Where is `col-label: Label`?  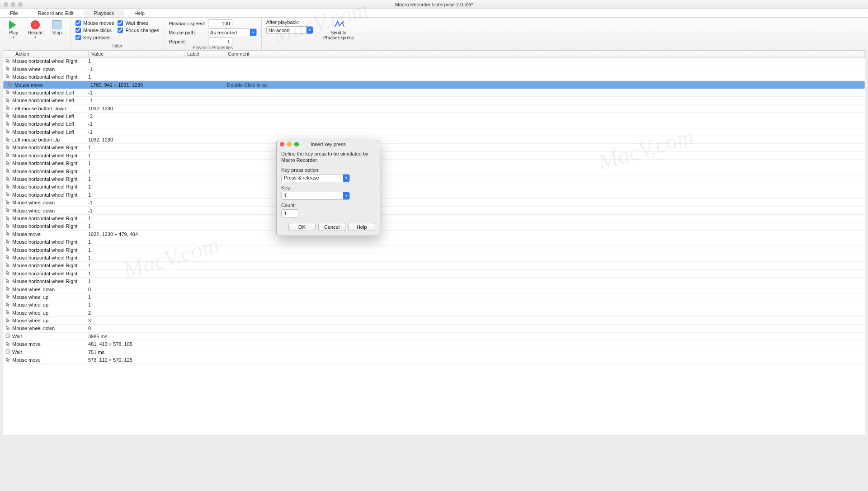 col-label: Label is located at coordinates (205, 54).